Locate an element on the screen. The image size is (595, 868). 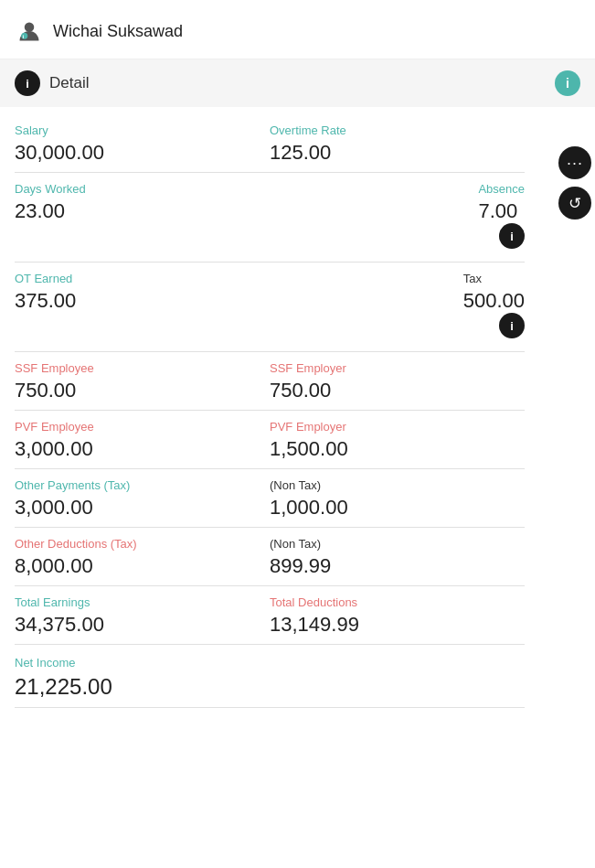
ssf-employer-col: SSF Employer 750.00 is located at coordinates (397, 382).